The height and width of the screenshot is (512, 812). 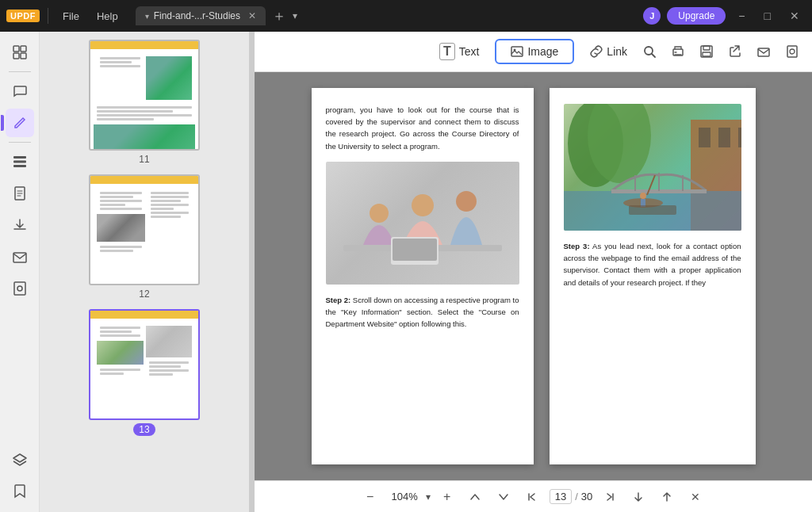 What do you see at coordinates (423, 312) in the screenshot?
I see `step2-text: Scroll down on accessing a respective pr…` at bounding box center [423, 312].